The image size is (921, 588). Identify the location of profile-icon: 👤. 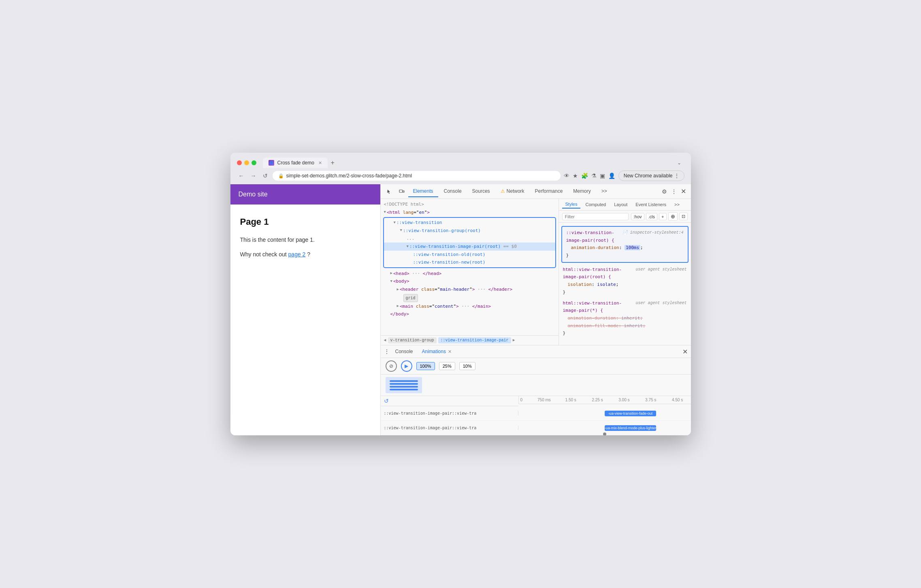
(612, 176).